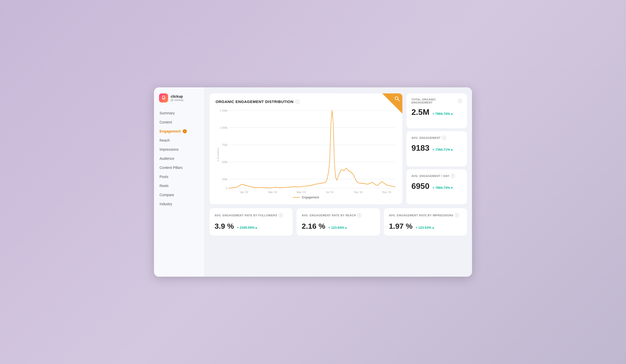 The image size is (626, 364). Describe the element at coordinates (179, 182) in the screenshot. I see `sidebar: clickup @ /clickup Summary Content Engag…` at that location.